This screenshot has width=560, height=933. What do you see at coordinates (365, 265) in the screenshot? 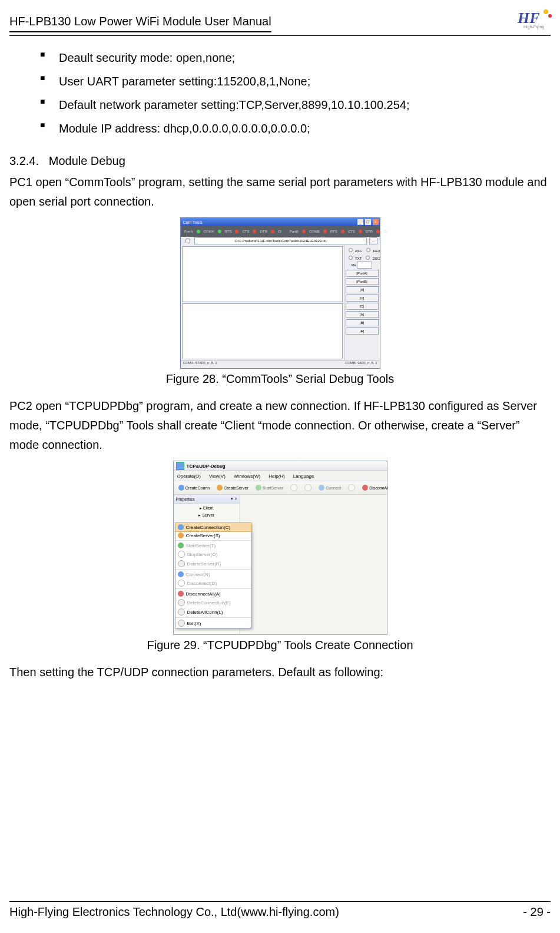
I see `ms-input` at bounding box center [365, 265].